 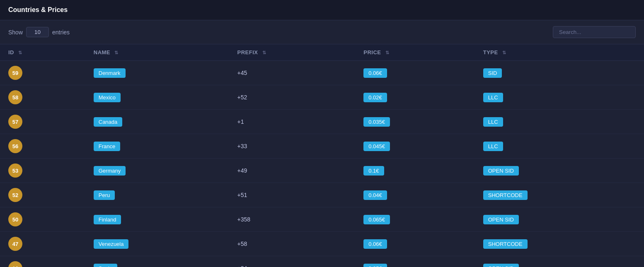 What do you see at coordinates (43, 171) in the screenshot?
I see `cell-id: 53` at bounding box center [43, 171].